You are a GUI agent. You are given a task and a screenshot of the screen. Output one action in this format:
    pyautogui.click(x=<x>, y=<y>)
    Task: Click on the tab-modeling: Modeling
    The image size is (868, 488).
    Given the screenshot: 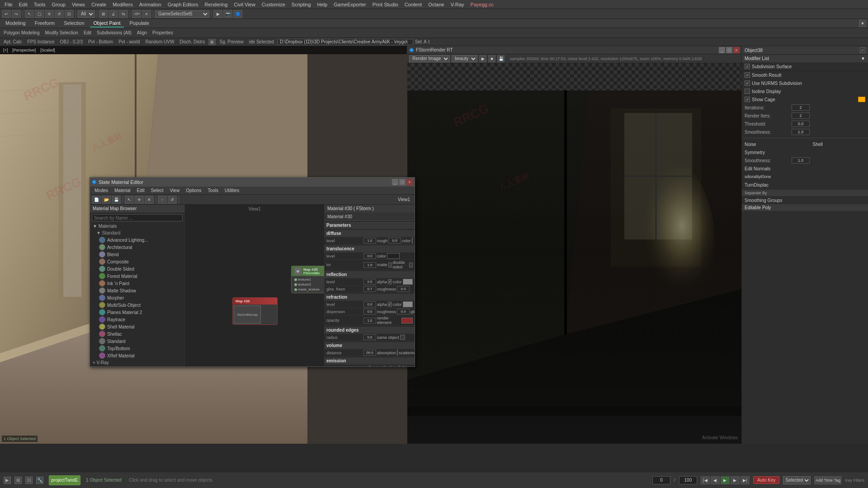 What is the action you would take?
    pyautogui.click(x=15, y=23)
    